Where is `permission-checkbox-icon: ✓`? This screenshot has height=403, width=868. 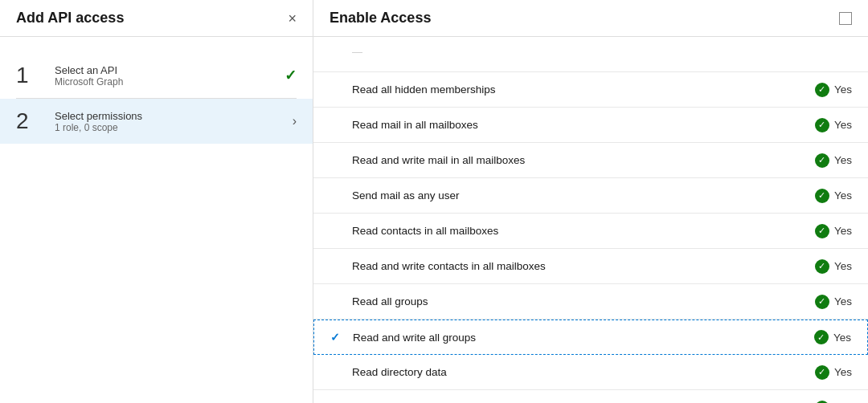
permission-checkbox-icon: ✓ is located at coordinates (337, 337).